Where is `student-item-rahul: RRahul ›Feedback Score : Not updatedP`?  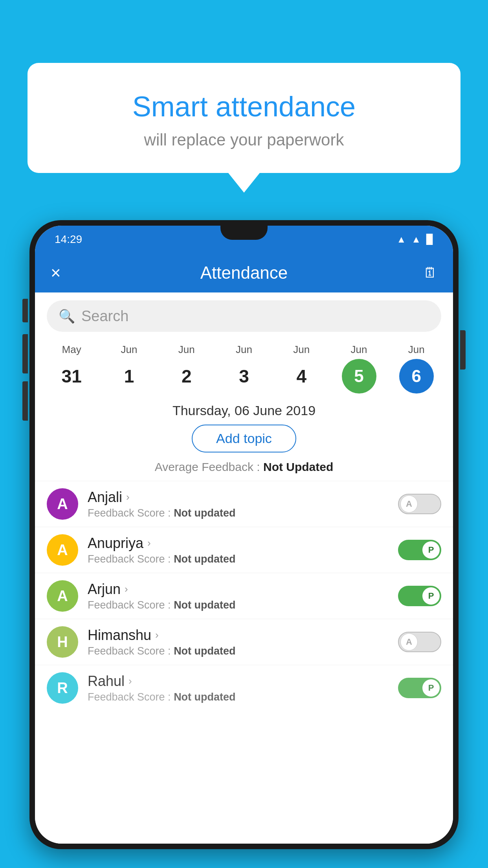 student-item-rahul: RRahul ›Feedback Score : Not updatedP is located at coordinates (244, 688).